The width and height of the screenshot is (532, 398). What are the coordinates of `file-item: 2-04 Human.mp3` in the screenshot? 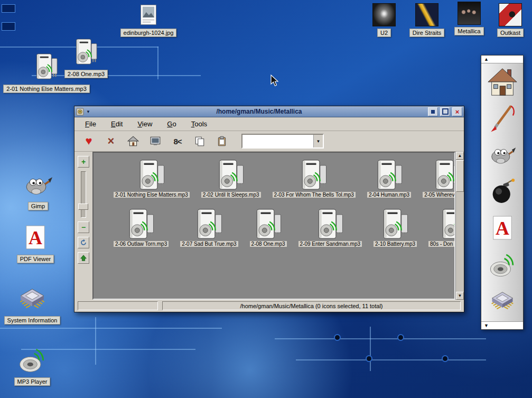 It's located at (389, 179).